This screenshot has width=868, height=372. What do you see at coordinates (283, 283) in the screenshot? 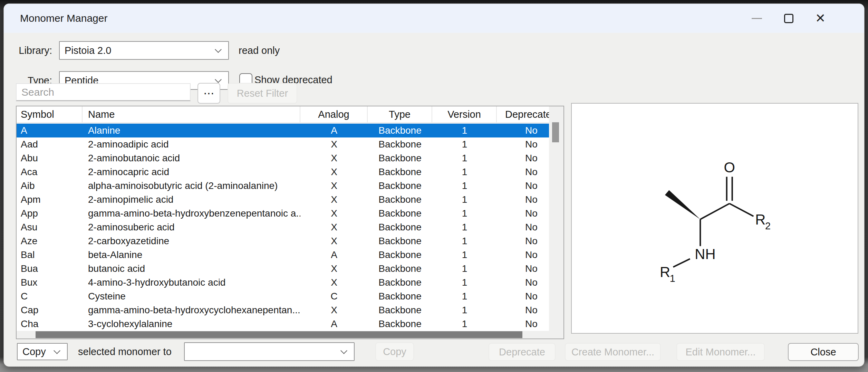
I see `table-row-Bux: Bux4-amino-3-hydroxybutanoic acidXBackbo…` at bounding box center [283, 283].